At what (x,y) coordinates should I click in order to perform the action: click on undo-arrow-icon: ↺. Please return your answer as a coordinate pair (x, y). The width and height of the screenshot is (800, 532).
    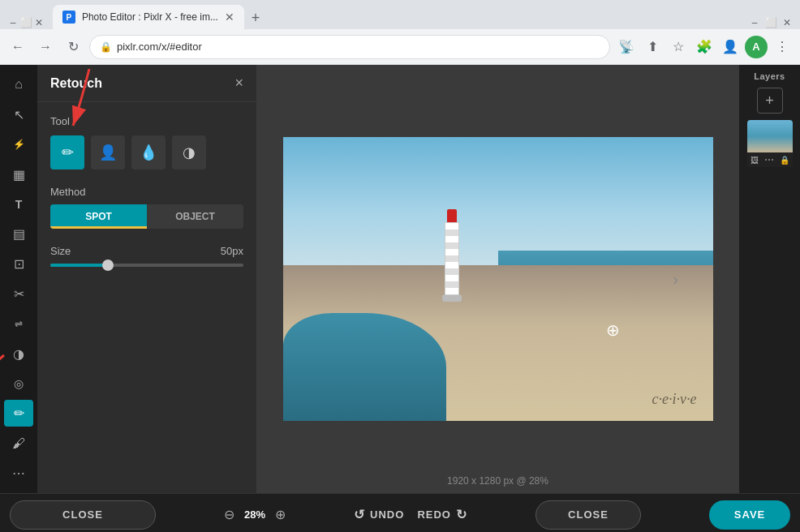
    Looking at the image, I should click on (359, 514).